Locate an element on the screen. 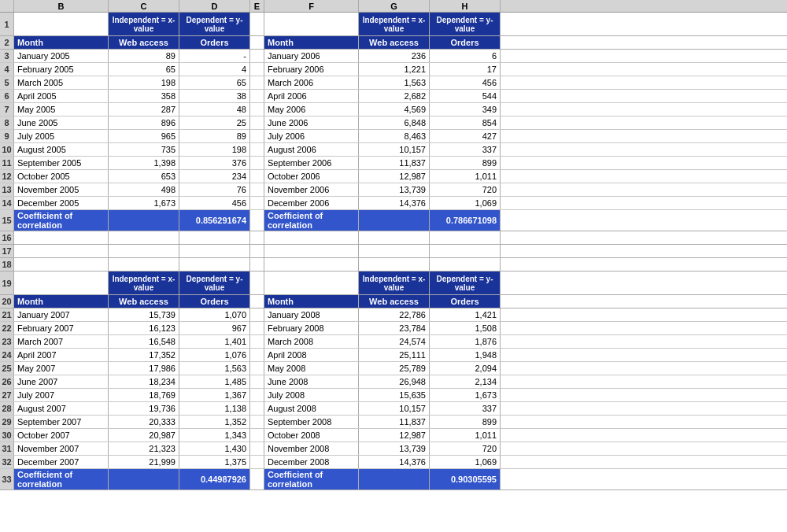  corner-cell is located at coordinates (7, 6).